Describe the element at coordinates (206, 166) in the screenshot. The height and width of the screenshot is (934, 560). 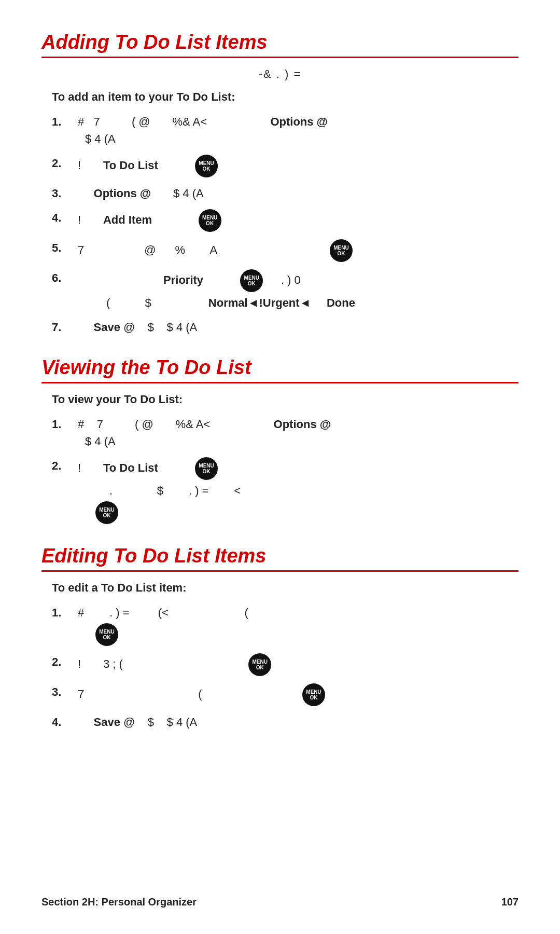
I see `menu-btn-2: MENUOK` at that location.